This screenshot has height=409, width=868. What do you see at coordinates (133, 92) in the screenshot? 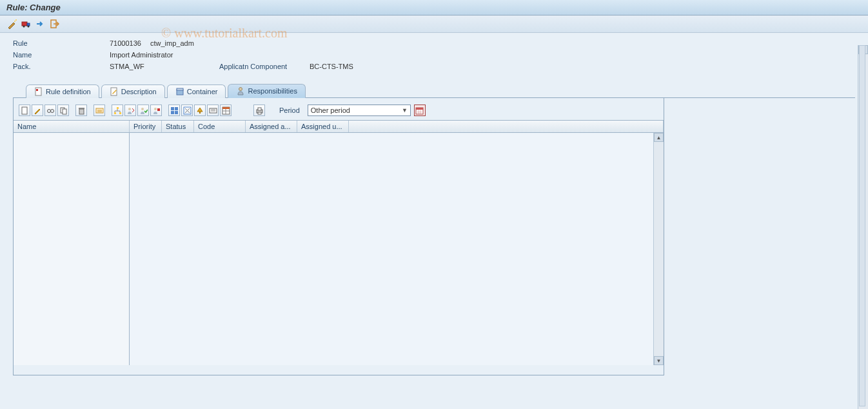
I see `tab-description: Description` at bounding box center [133, 92].